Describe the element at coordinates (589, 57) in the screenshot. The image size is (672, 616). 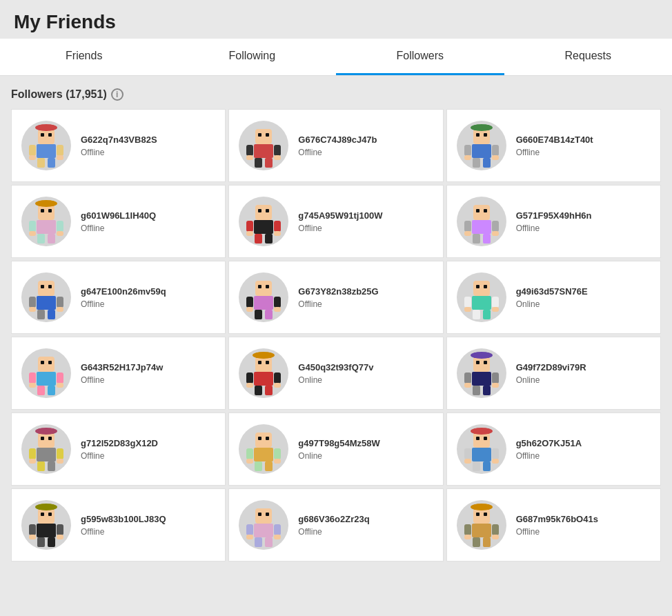
I see `tab-requests: Requests` at that location.